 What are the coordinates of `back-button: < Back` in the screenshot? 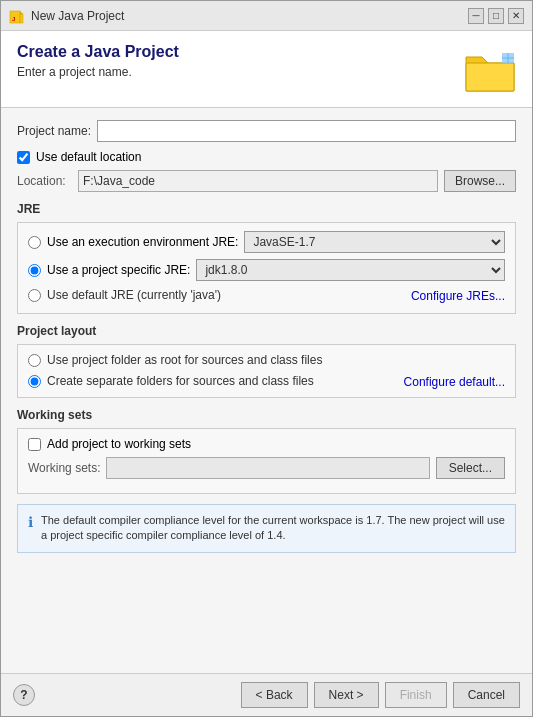 It's located at (274, 695).